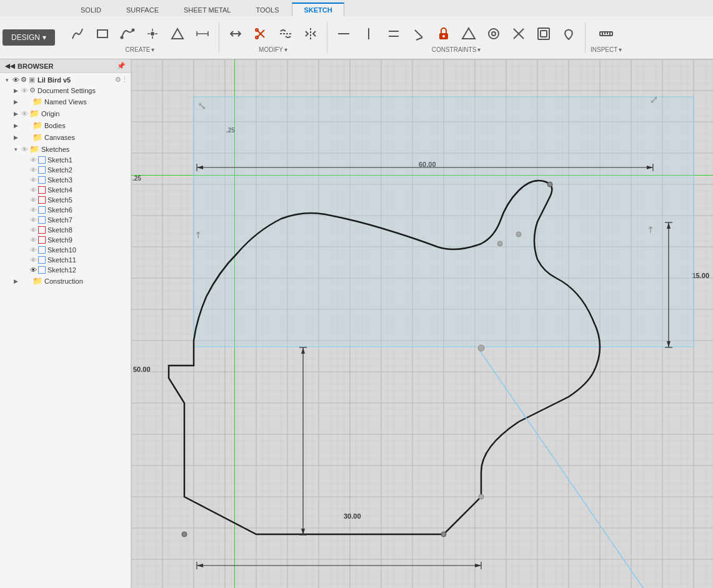 This screenshot has height=588, width=713. Describe the element at coordinates (29, 37) in the screenshot. I see `design-button: DESIGN ▾` at that location.